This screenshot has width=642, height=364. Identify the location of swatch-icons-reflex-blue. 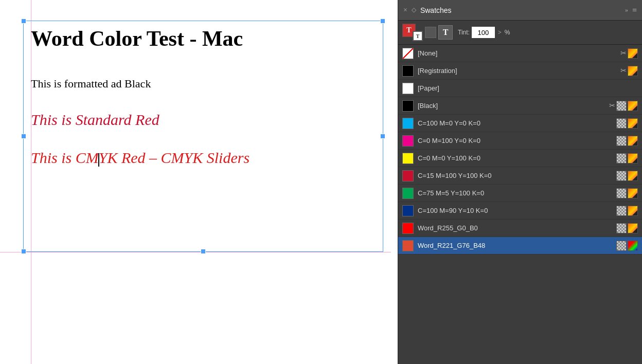
(627, 211).